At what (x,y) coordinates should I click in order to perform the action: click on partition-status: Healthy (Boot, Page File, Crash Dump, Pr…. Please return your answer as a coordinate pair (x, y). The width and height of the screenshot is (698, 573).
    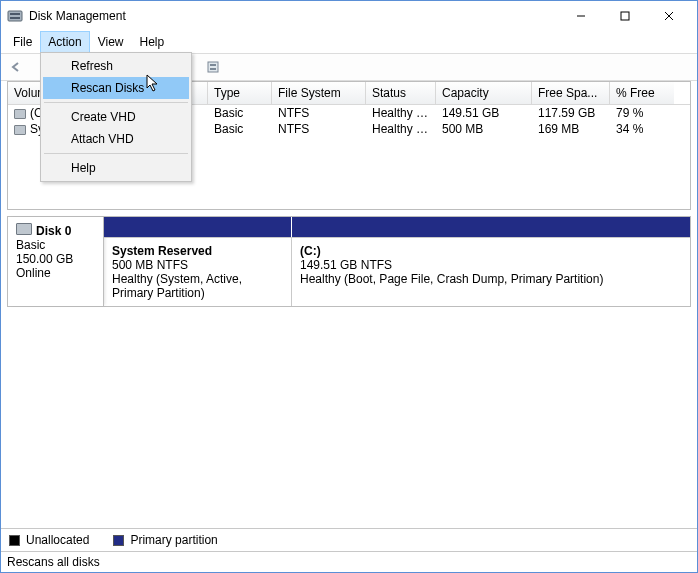
    Looking at the image, I should click on (491, 279).